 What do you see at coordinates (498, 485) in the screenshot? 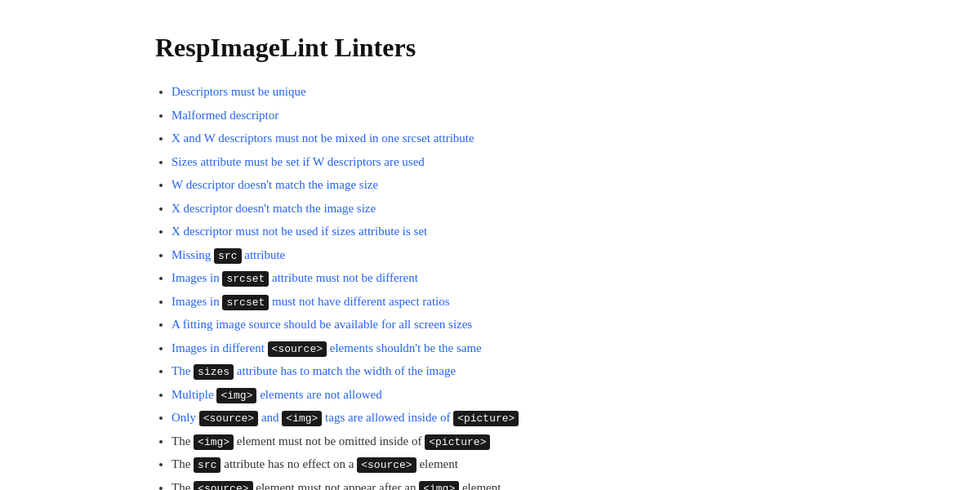
I see `list-item: The <source> element must not appear aft…` at bounding box center [498, 485].